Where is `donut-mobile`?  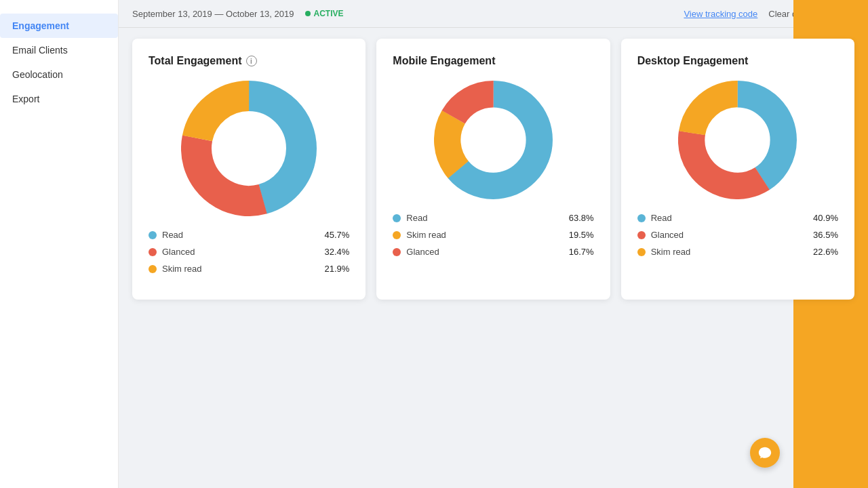 donut-mobile is located at coordinates (493, 140).